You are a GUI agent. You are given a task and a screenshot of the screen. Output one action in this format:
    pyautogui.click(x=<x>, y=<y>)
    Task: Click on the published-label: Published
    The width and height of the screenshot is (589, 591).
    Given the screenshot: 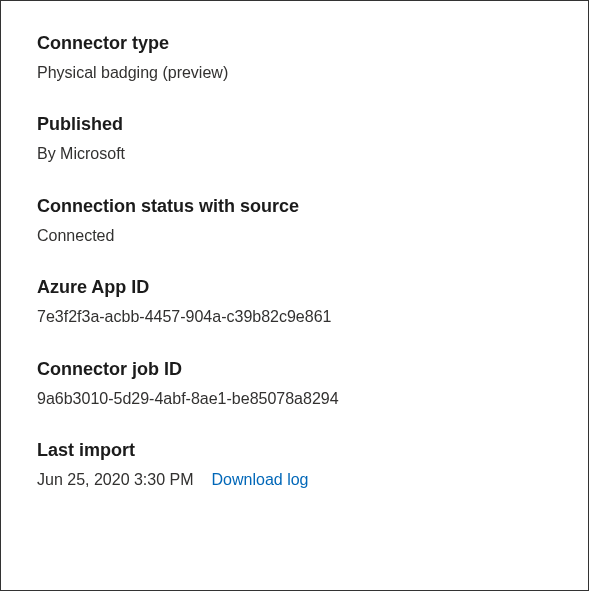 What is the action you would take?
    pyautogui.click(x=294, y=124)
    